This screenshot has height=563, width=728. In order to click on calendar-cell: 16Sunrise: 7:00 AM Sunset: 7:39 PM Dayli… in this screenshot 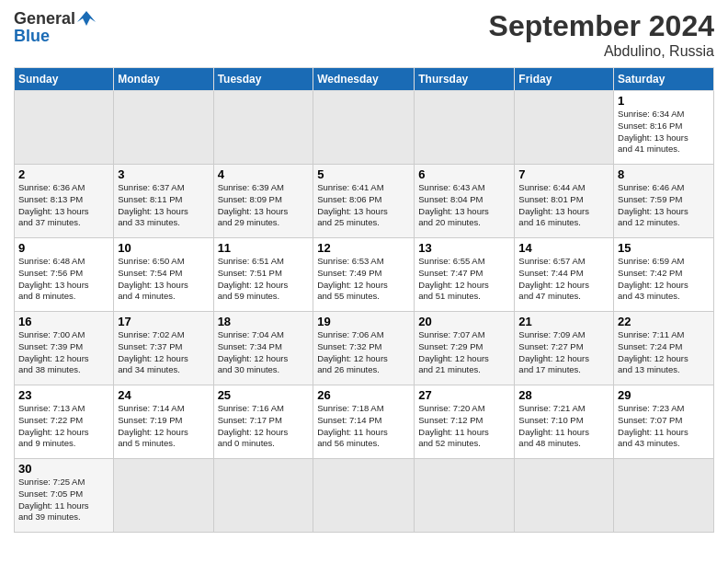, I will do `click(64, 349)`.